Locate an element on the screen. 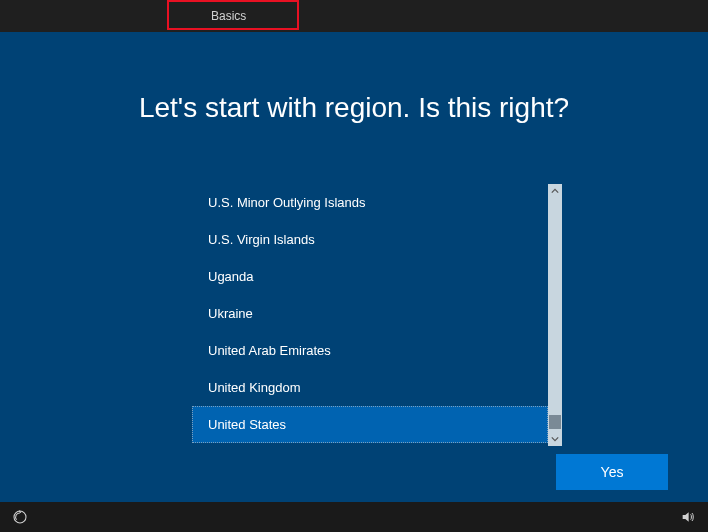  list-item: United Arab Emirates is located at coordinates (370, 350).